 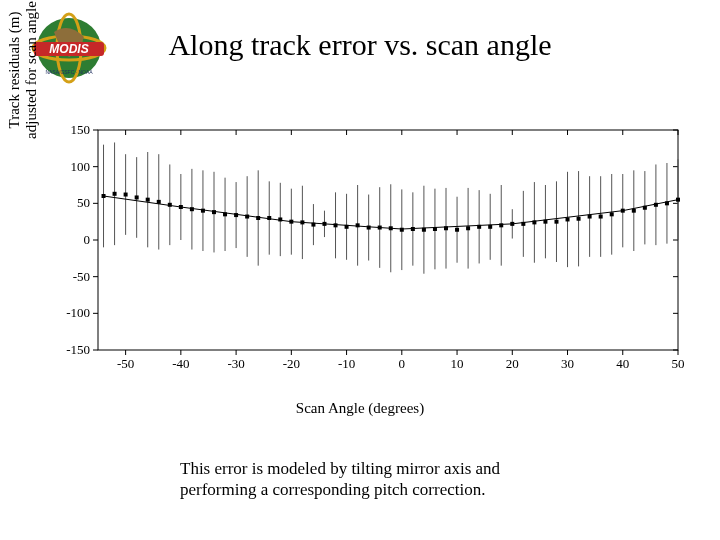 What do you see at coordinates (375, 480) in the screenshot?
I see `slide-caption: This error is modeled by tilting mirror …` at bounding box center [375, 480].